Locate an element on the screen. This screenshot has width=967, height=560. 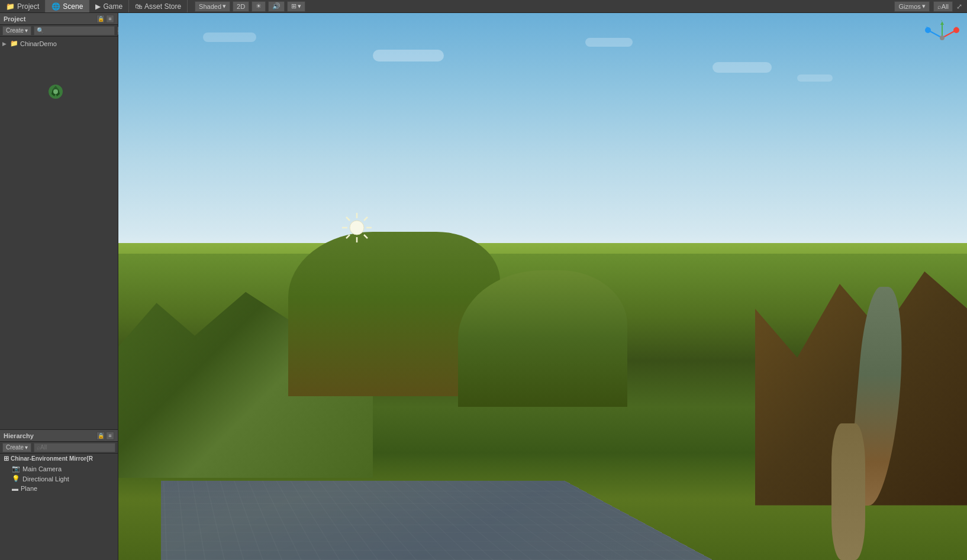
hierarchy-plane-label: Plane is located at coordinates (29, 488).